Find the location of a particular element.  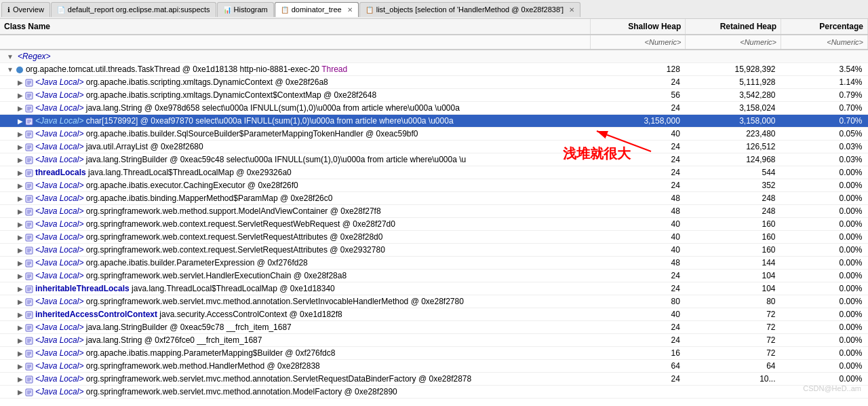

col-shallow-heap: Shallow Heap is located at coordinates (637, 27).